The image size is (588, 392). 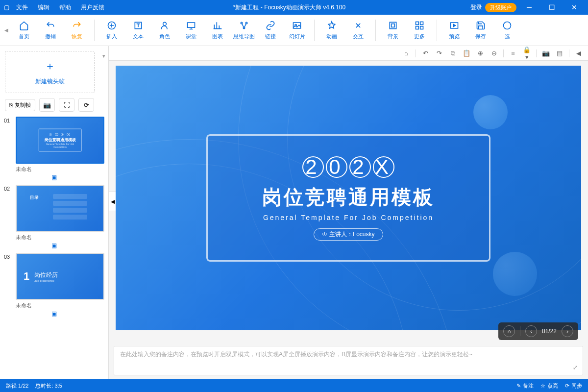 What do you see at coordinates (77, 30) in the screenshot?
I see `redo-button: 恢复` at bounding box center [77, 30].